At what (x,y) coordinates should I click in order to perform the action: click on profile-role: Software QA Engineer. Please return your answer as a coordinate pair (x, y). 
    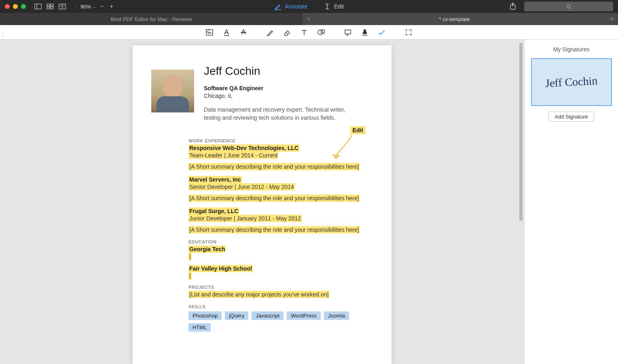
    Looking at the image, I should click on (281, 88).